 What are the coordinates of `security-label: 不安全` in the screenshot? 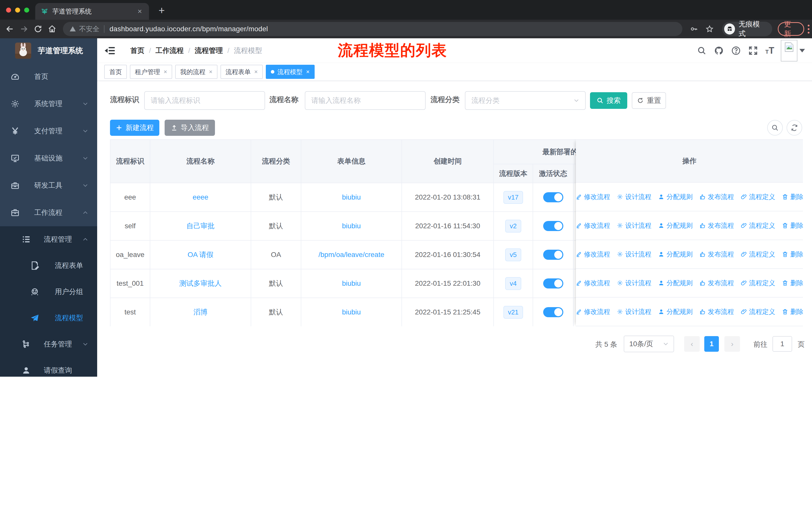 It's located at (89, 29).